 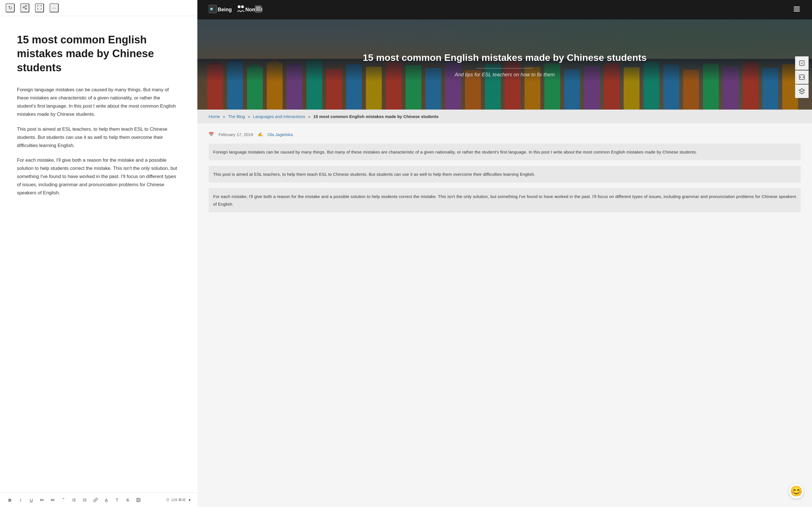 What do you see at coordinates (85, 500) in the screenshot?
I see `unordered-list-button` at bounding box center [85, 500].